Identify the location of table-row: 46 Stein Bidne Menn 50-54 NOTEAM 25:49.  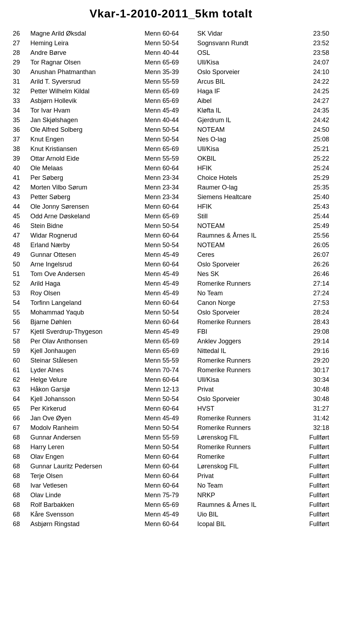
(171, 226).